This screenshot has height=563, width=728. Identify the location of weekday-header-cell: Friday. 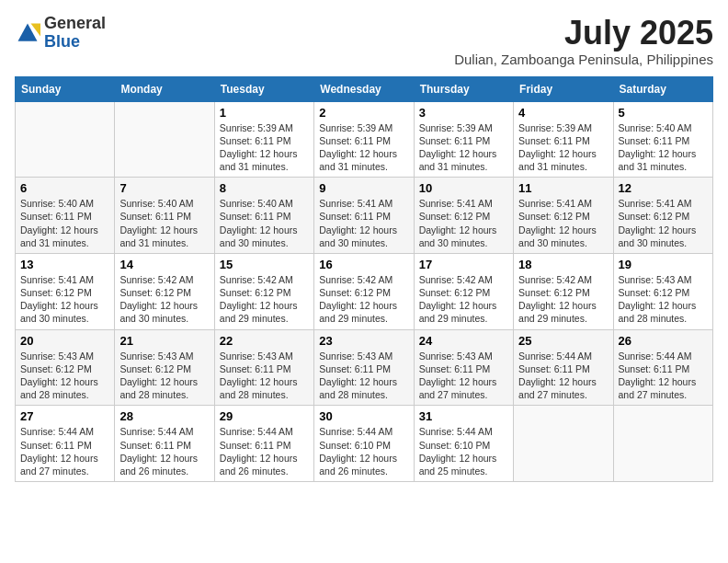
(563, 88).